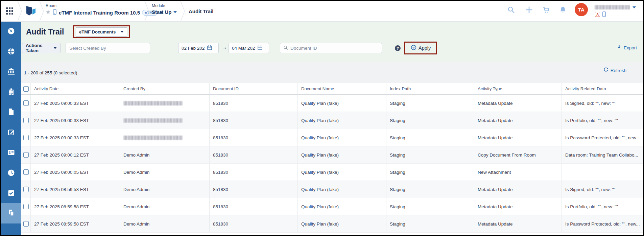  What do you see at coordinates (75, 103) in the screenshot?
I see `cell-activity-date: 27 Feb 2025 09:00:33 EST` at bounding box center [75, 103].